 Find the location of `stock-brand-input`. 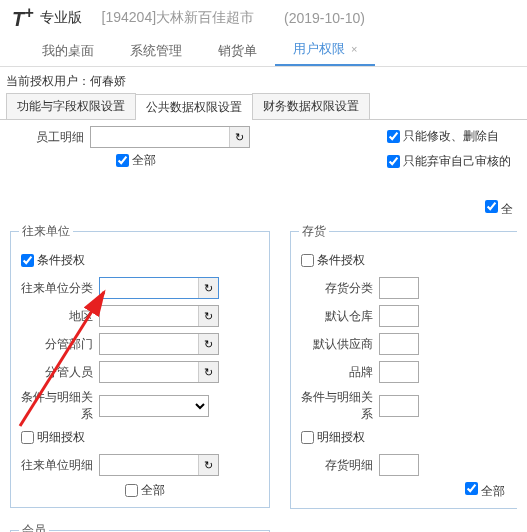

stock-brand-input is located at coordinates (399, 372).